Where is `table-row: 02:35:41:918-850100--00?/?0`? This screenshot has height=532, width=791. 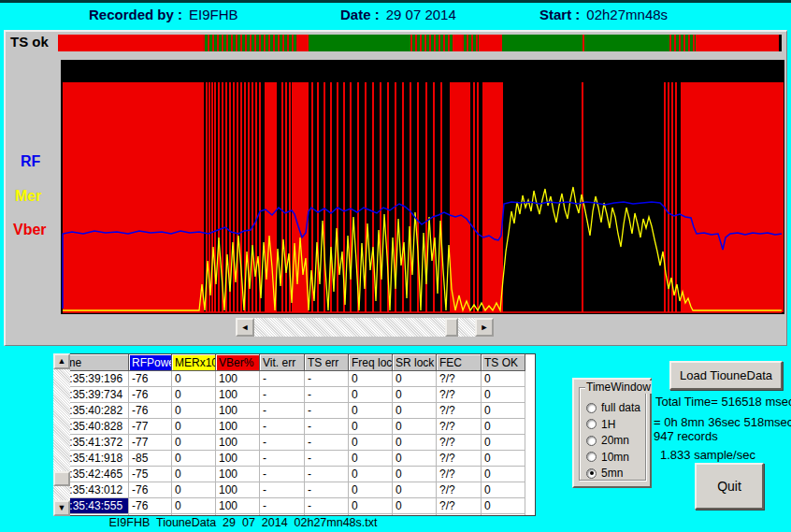
table-row: 02:35:41:918-850100--00?/?0 is located at coordinates (295, 458).